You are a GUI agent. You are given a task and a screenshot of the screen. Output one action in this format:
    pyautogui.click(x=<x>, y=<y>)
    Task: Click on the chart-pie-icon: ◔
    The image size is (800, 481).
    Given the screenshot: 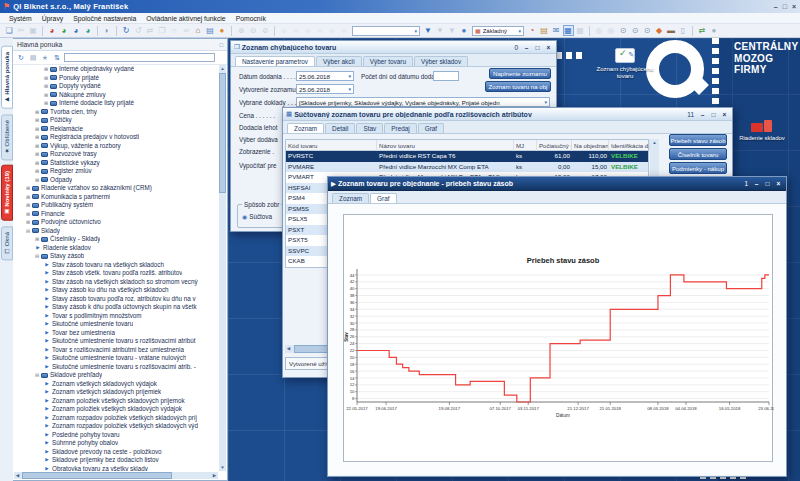 What is the action you would take?
    pyautogui.click(x=532, y=30)
    